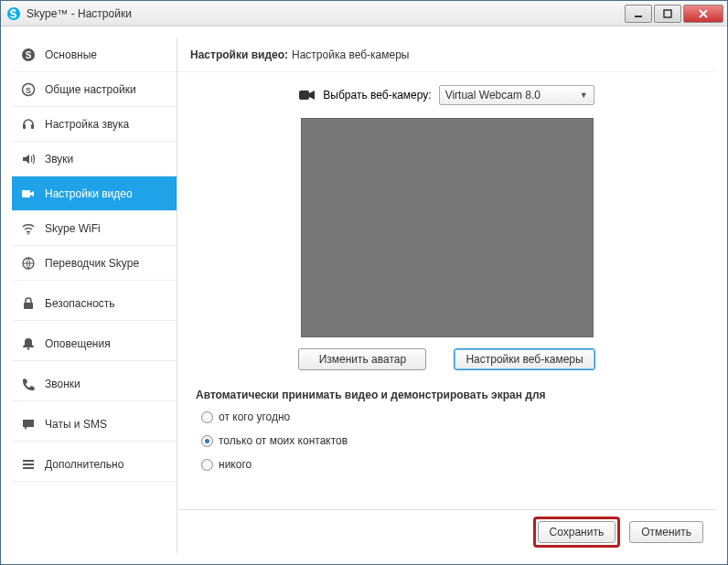  Describe the element at coordinates (254, 417) in the screenshot. I see `radio-label: от кого угодно` at that location.